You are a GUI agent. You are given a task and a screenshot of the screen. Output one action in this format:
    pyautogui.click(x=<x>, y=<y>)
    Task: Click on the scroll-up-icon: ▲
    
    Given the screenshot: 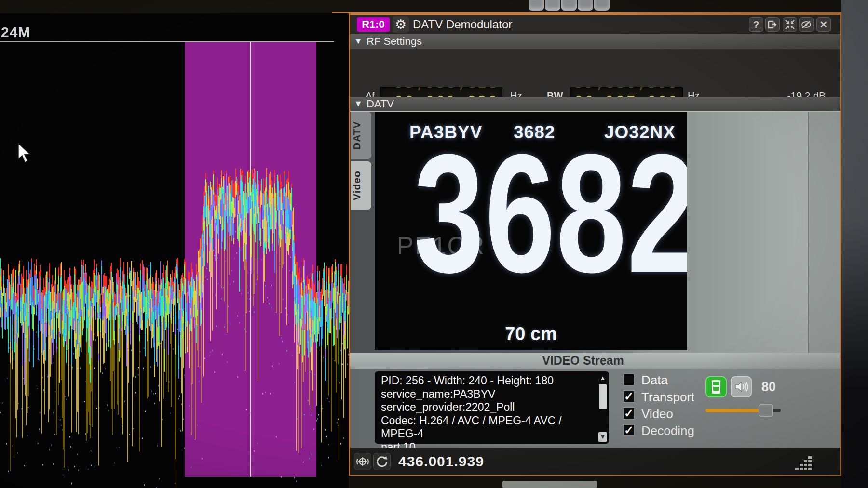 What is the action you would take?
    pyautogui.click(x=603, y=378)
    